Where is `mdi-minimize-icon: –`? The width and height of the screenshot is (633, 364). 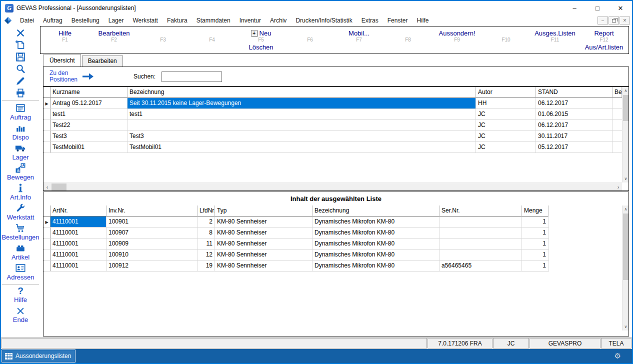 mdi-minimize-icon: – is located at coordinates (603, 20).